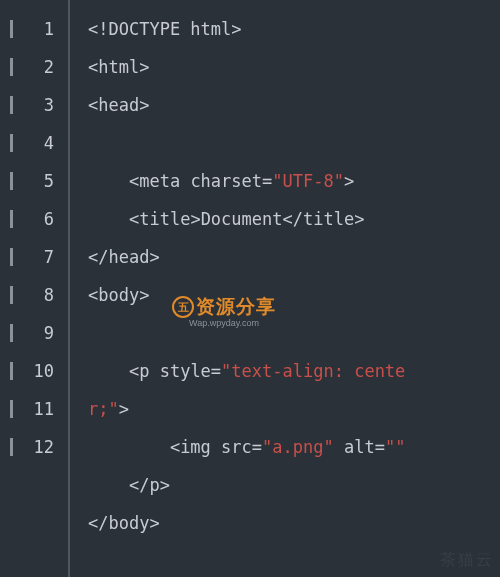  What do you see at coordinates (308, 181) in the screenshot?
I see `token-string: "UTF-8"` at bounding box center [308, 181].